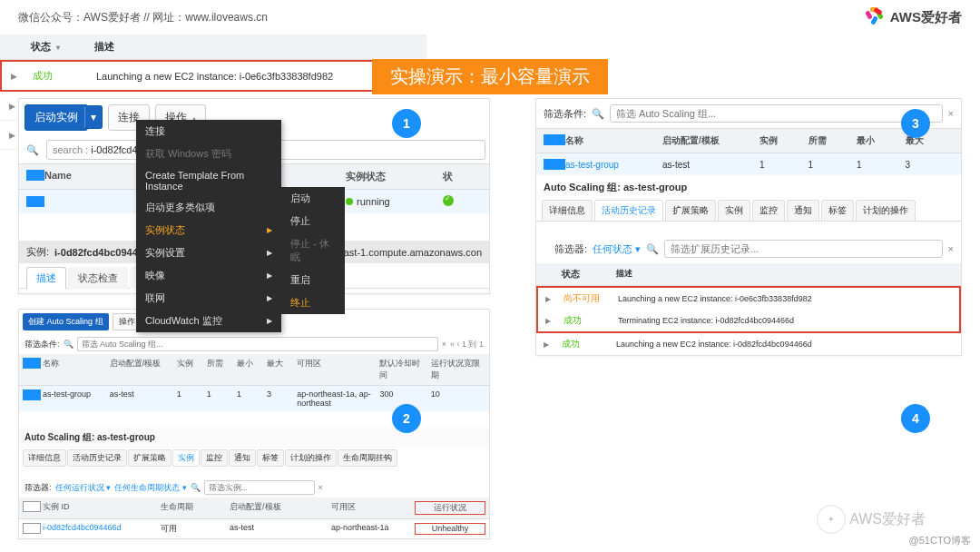  What do you see at coordinates (313, 251) in the screenshot?
I see `instance-state-submenu: 启动 停止 停止 - 休眠 重启 终止` at bounding box center [313, 251].